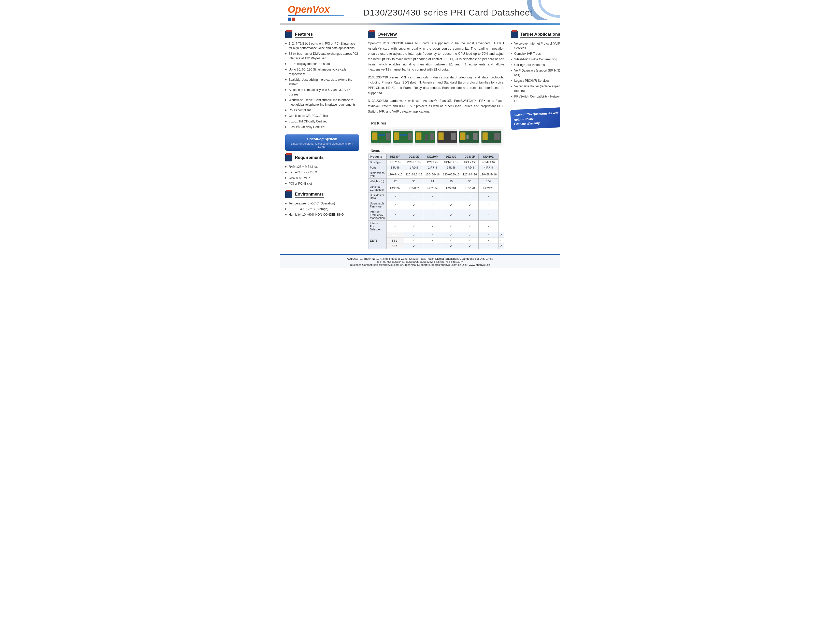  What do you see at coordinates (501, 235) in the screenshot?
I see `row-pri-val5: ✓` at bounding box center [501, 235].